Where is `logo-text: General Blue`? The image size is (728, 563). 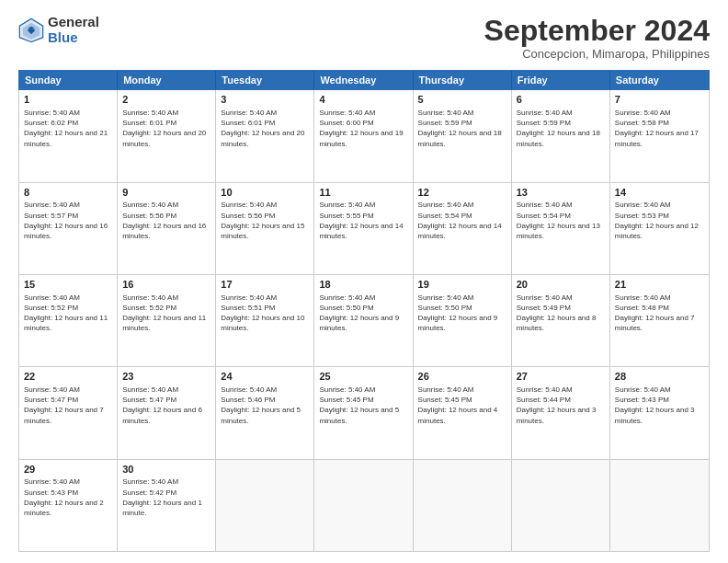 logo-text: General Blue is located at coordinates (74, 29).